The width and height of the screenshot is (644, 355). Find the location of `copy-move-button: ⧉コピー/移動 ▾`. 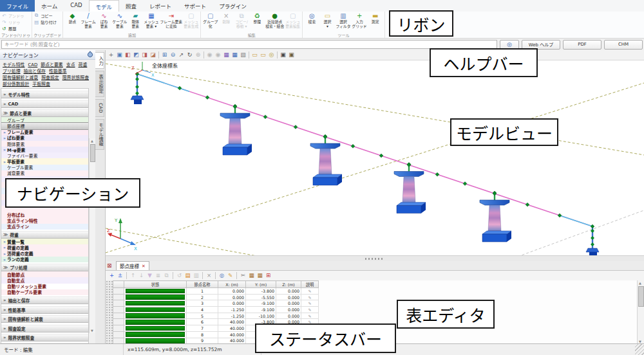

copy-move-button: ⧉コピー/移動 ▾ is located at coordinates (242, 21).